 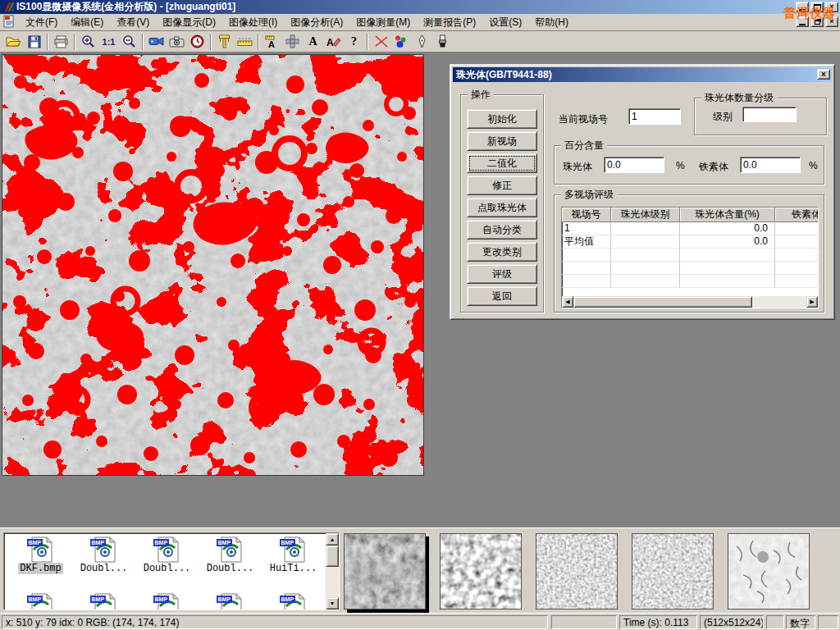 I want to click on phase-mark-icon, so click(x=402, y=41).